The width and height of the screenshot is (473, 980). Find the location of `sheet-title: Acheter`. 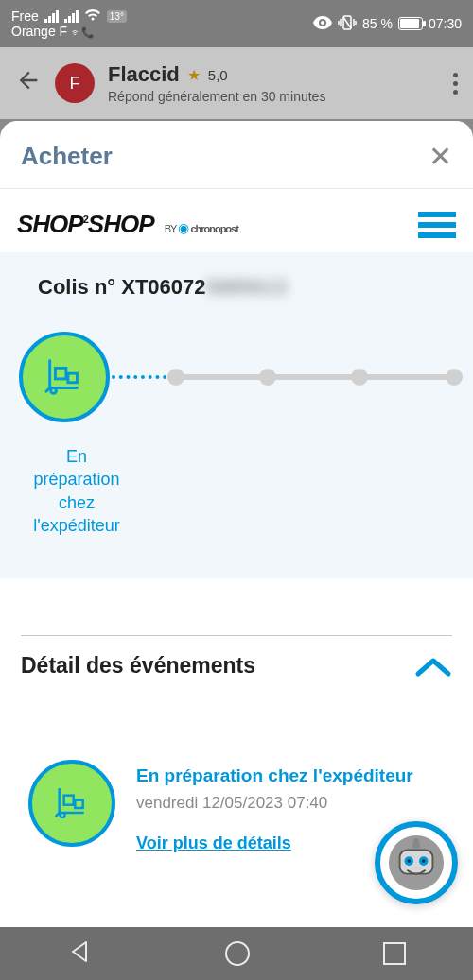

sheet-title: Acheter is located at coordinates (66, 157).